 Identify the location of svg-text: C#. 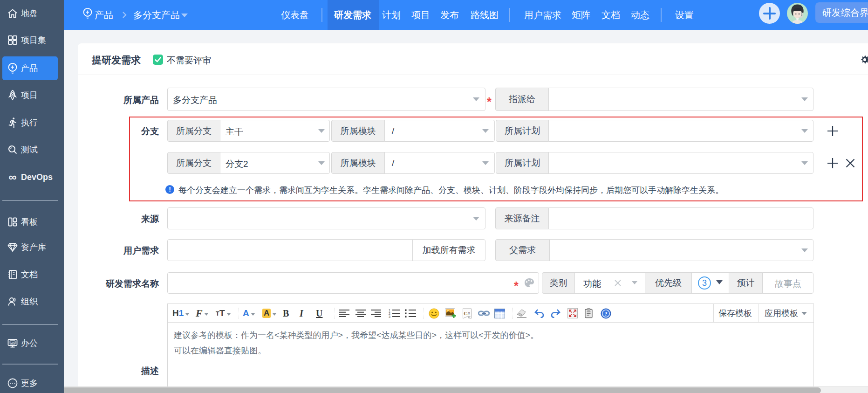
(467, 313).